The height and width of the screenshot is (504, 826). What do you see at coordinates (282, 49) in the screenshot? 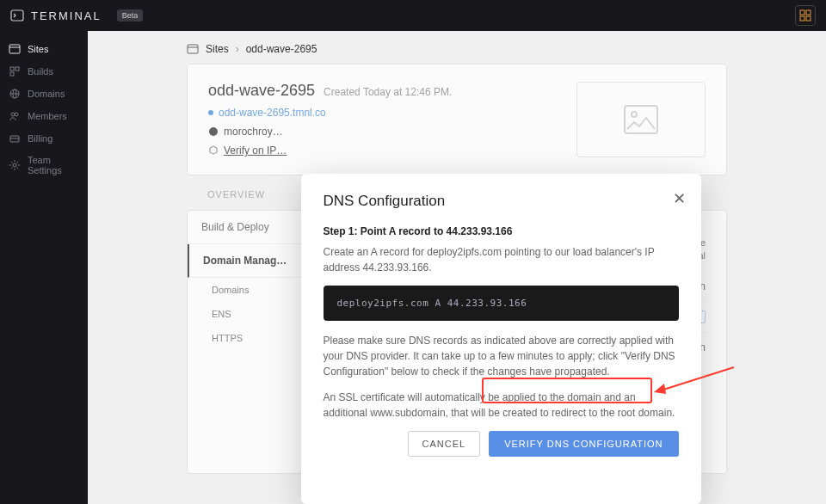
I see `breadcrumb-current: odd-wave-2695` at bounding box center [282, 49].